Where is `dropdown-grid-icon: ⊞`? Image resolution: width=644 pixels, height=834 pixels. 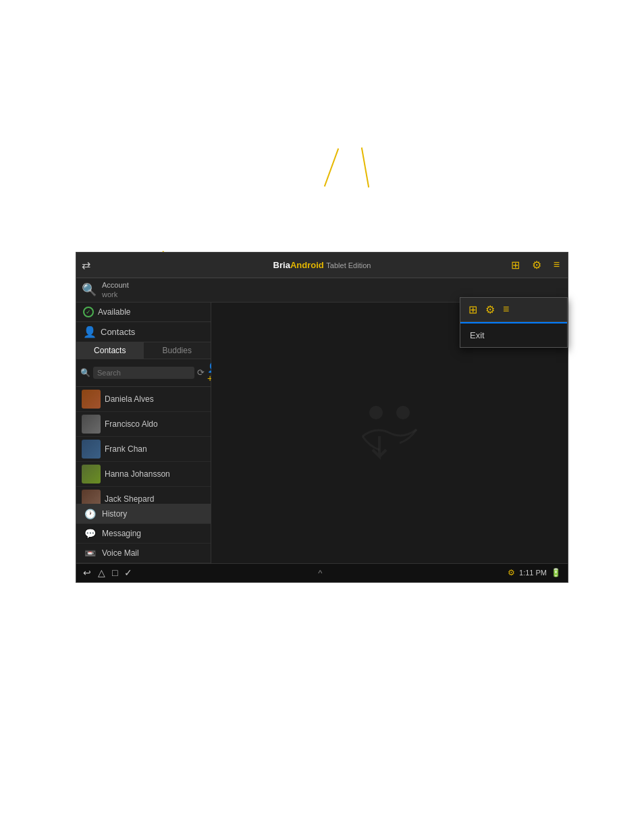
dropdown-grid-icon: ⊞ is located at coordinates (473, 309).